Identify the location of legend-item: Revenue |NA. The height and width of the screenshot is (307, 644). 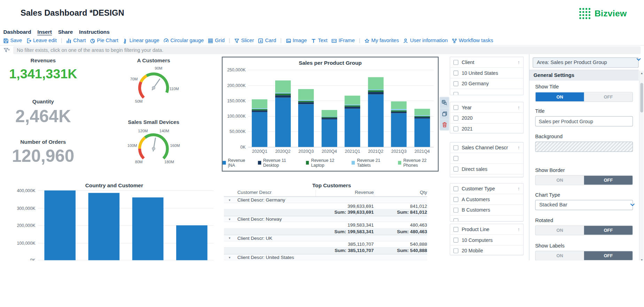
(236, 163).